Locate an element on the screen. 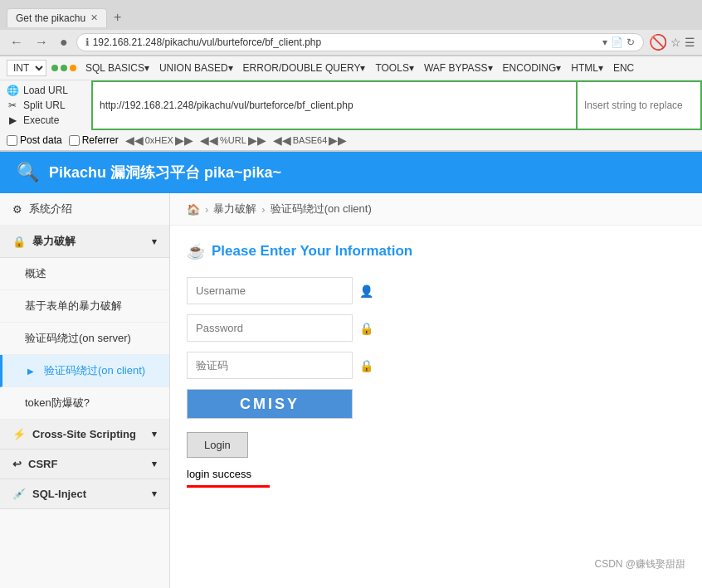 This screenshot has height=588, width=702. referrer-option: Referrer is located at coordinates (94, 140).